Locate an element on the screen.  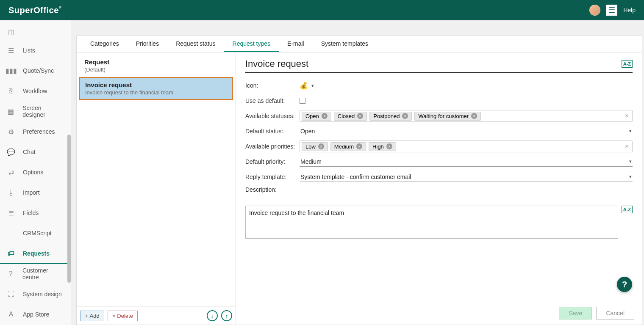
sidebar-item-label: Import is located at coordinates (31, 193).